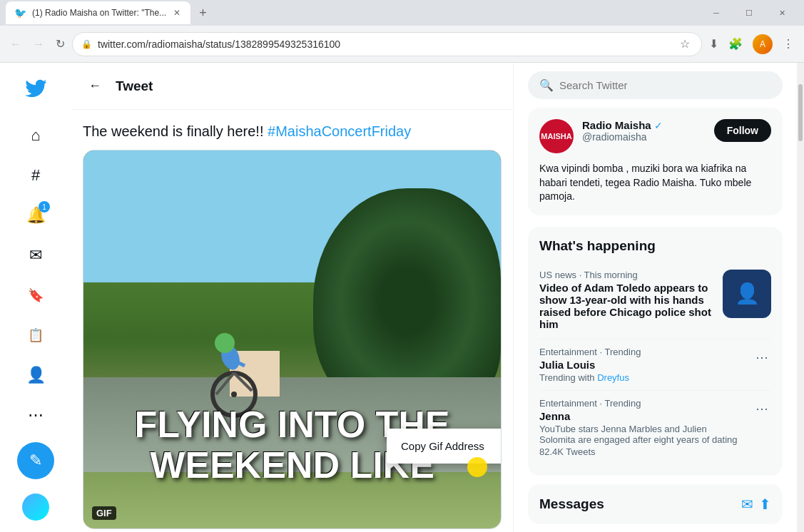 This screenshot has width=804, height=532. I want to click on whats-happening-section: What's happening US news · This morning …, so click(655, 351).